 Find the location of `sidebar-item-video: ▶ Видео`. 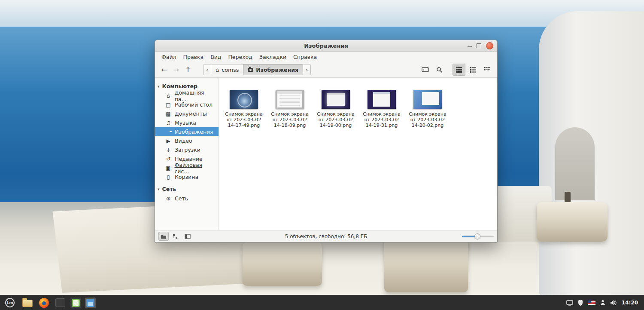

sidebar-item-video: ▶ Видео is located at coordinates (187, 141).